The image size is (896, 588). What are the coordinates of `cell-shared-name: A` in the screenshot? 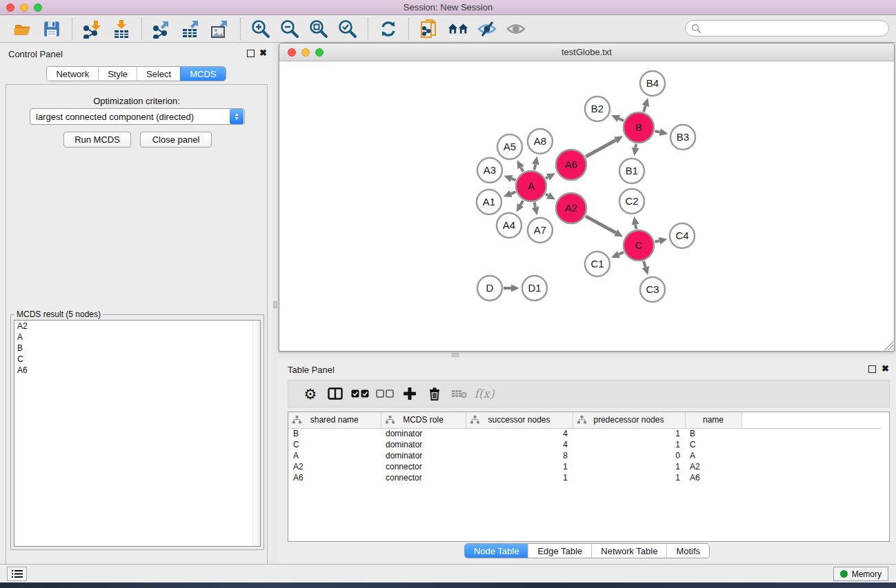 It's located at (335, 456).